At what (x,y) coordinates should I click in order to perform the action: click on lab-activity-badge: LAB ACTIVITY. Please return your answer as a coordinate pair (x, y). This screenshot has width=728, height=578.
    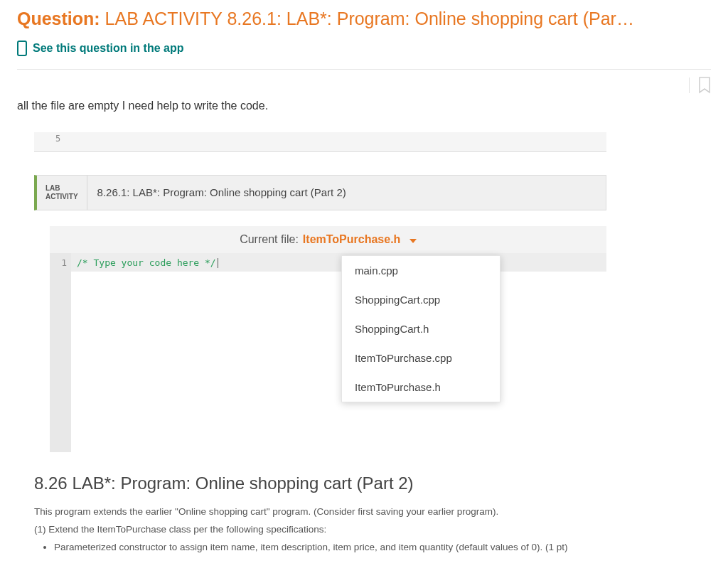
    Looking at the image, I should click on (63, 193).